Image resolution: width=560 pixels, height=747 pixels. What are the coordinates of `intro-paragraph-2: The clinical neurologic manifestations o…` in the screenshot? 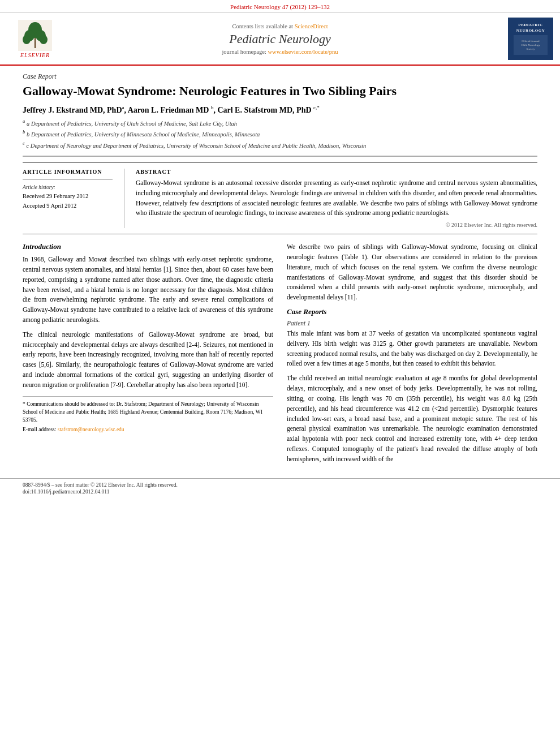 It's located at (148, 360).